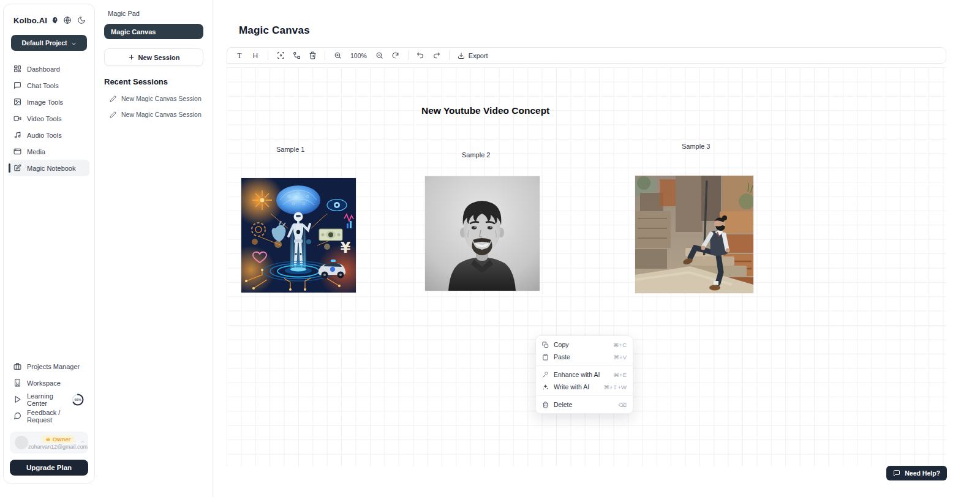  I want to click on building-icon, so click(17, 383).